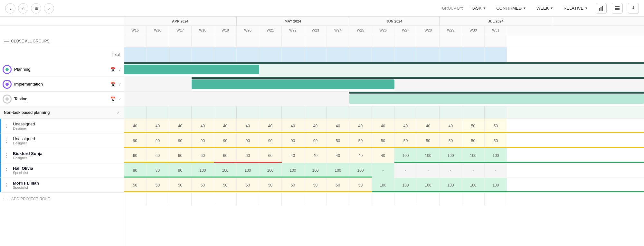 The image size is (644, 246). I want to click on b-w19: 60, so click(225, 156).